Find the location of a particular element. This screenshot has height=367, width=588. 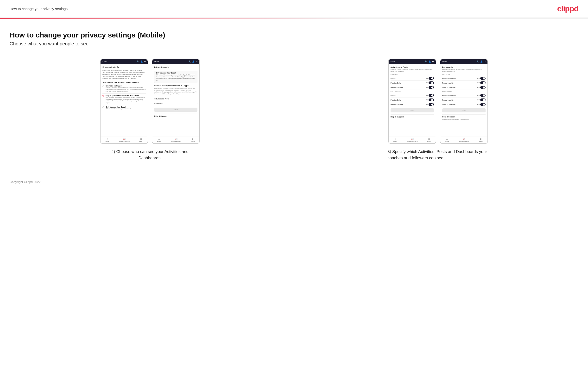

menu-icon-2: ≡ is located at coordinates (193, 139).